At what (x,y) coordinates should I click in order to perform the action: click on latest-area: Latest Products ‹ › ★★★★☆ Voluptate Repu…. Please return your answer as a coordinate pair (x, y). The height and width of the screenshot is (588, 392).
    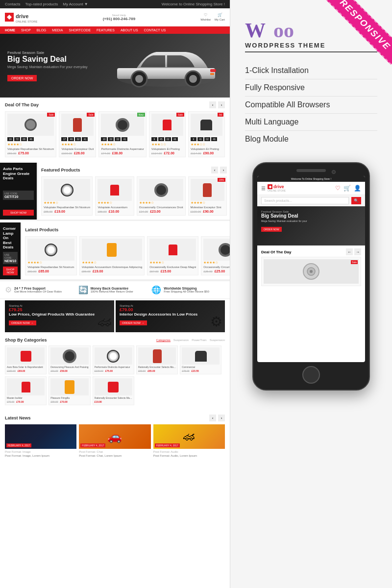
    Looking at the image, I should click on (126, 251).